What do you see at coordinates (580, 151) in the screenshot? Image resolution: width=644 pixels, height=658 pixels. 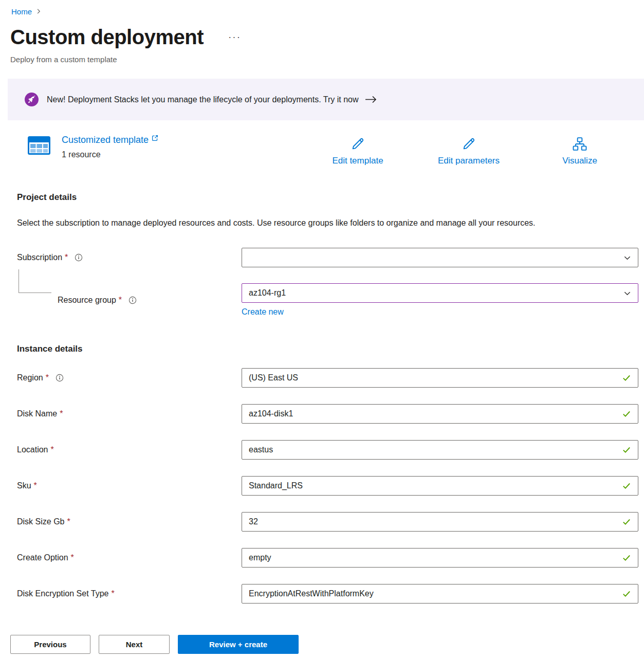 I see `visualize-button: Visualize` at bounding box center [580, 151].